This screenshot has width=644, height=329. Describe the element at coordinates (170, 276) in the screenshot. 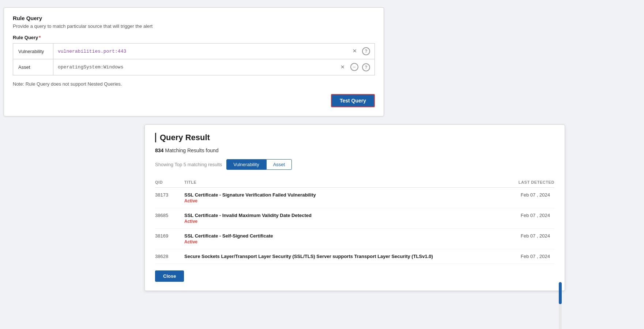

I see `close-button: Close` at that location.